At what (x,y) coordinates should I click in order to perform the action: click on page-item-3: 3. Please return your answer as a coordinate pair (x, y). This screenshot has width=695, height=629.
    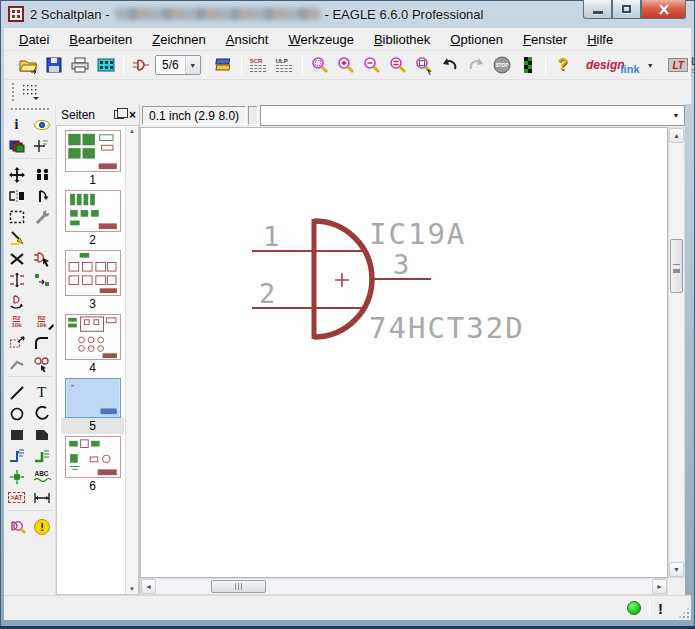
    Looking at the image, I should click on (92, 281).